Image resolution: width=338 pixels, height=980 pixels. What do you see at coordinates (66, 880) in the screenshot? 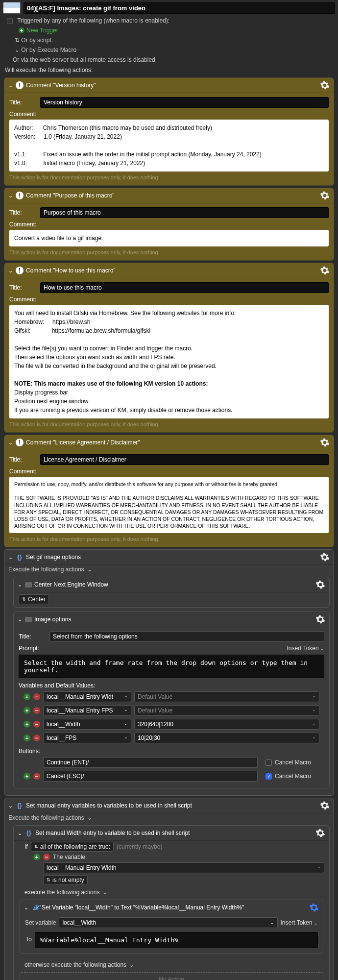
I see `is-not-empty-select: ⇅is not empty` at bounding box center [66, 880].